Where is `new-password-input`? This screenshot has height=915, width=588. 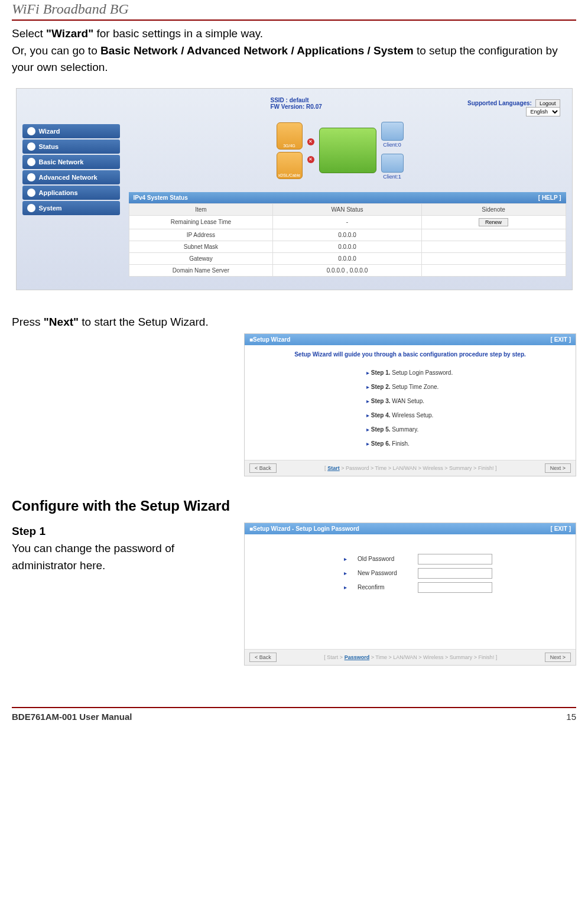
new-password-input is located at coordinates (455, 573).